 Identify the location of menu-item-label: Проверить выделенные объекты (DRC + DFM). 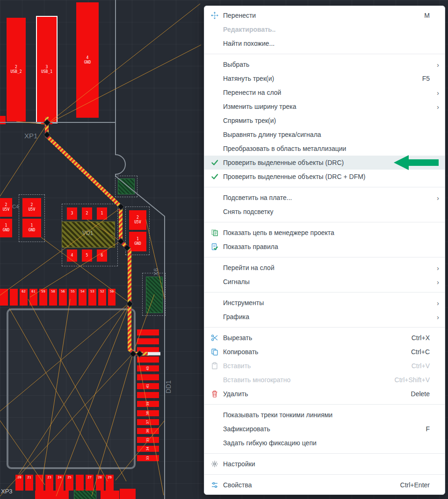
(326, 177).